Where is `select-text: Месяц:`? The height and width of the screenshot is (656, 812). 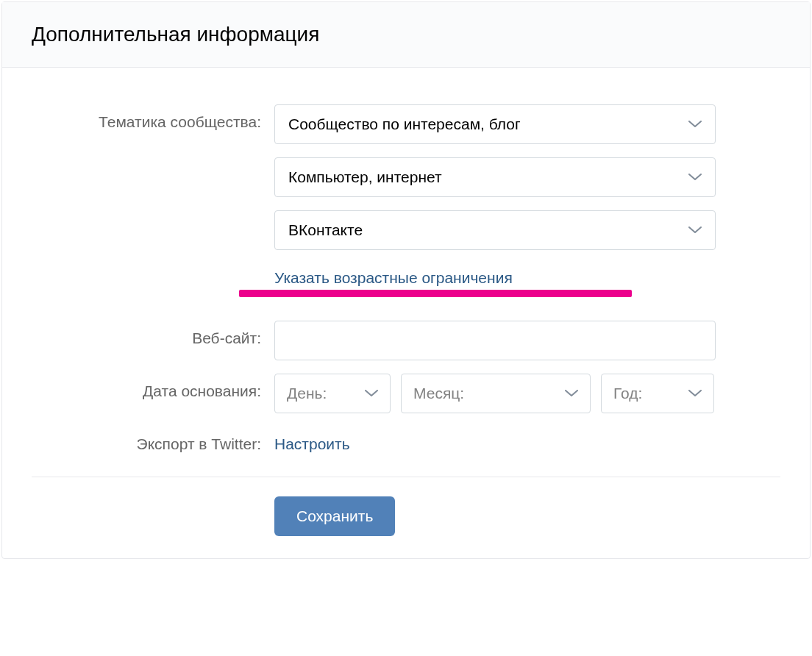
select-text: Месяц: is located at coordinates (438, 393).